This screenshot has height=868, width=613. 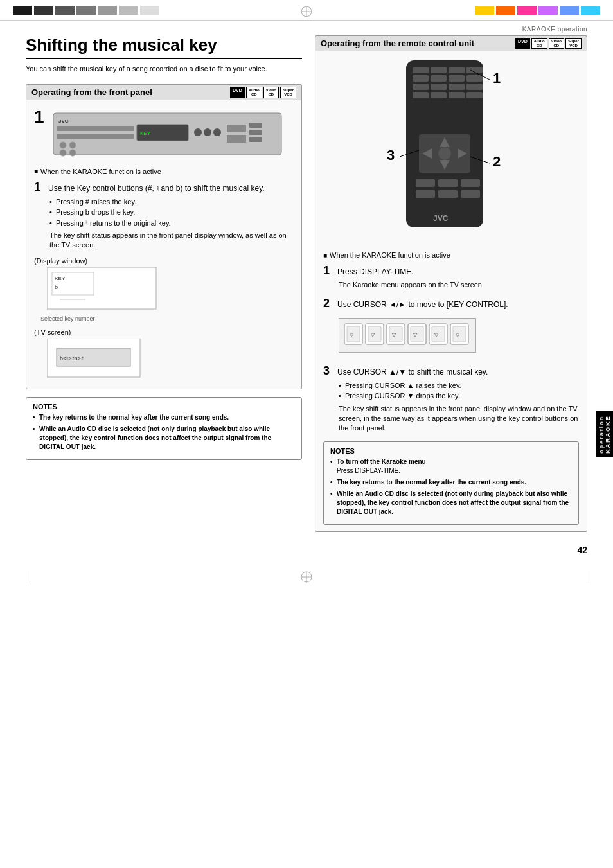 I want to click on svg-text: 3, so click(x=391, y=155).